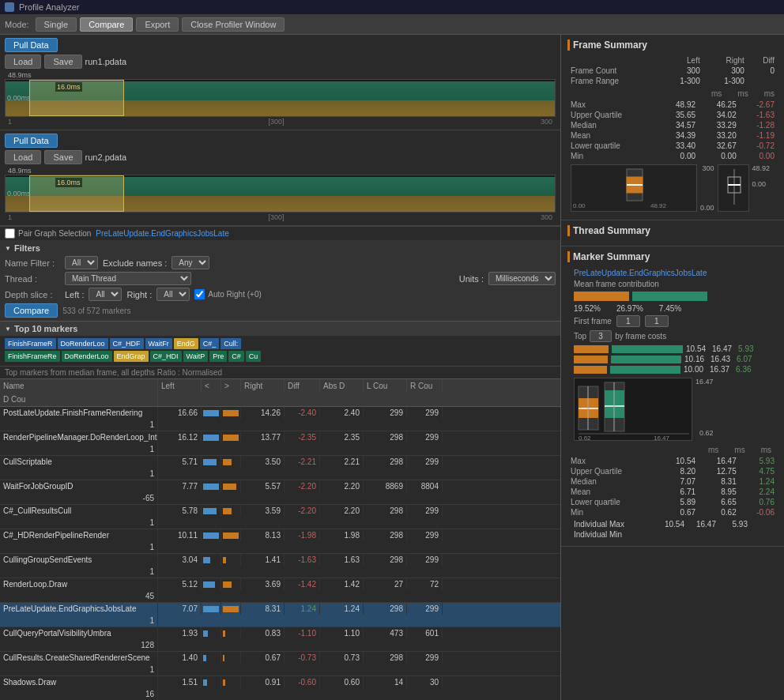  What do you see at coordinates (681, 71) in the screenshot?
I see `frame-count-left: 300` at bounding box center [681, 71].